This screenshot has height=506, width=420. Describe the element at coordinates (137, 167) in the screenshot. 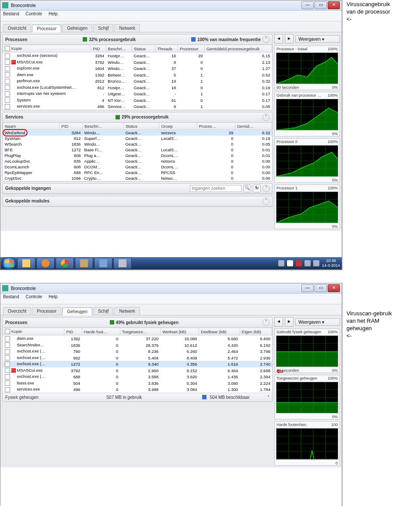

I see `table-row: DcomLaunch608DCOM…Geacti…DcomL…00.00` at that location.